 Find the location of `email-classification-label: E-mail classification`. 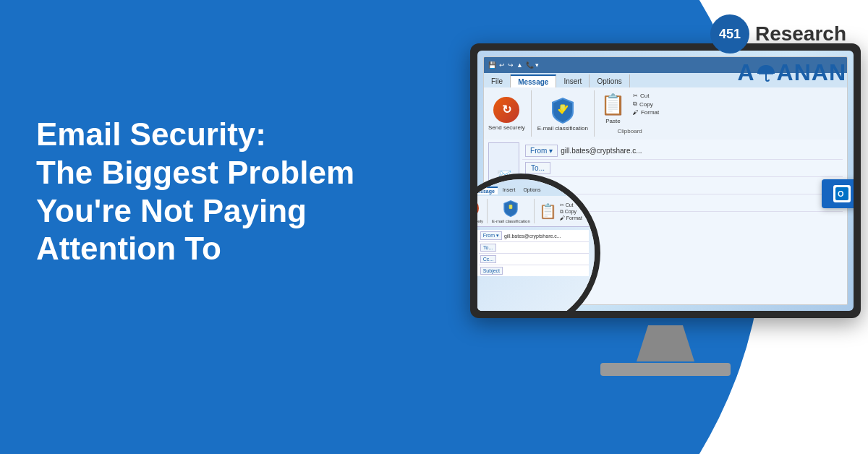

email-classification-label: E-mail classification is located at coordinates (563, 129).